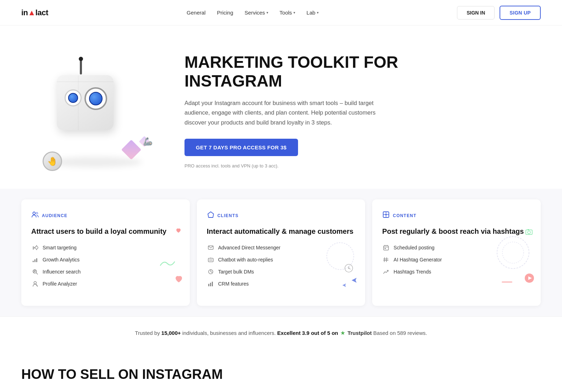 This screenshot has width=562, height=392. Describe the element at coordinates (106, 231) in the screenshot. I see `card-audience-title: Attract users to build a loyal community` at that location.